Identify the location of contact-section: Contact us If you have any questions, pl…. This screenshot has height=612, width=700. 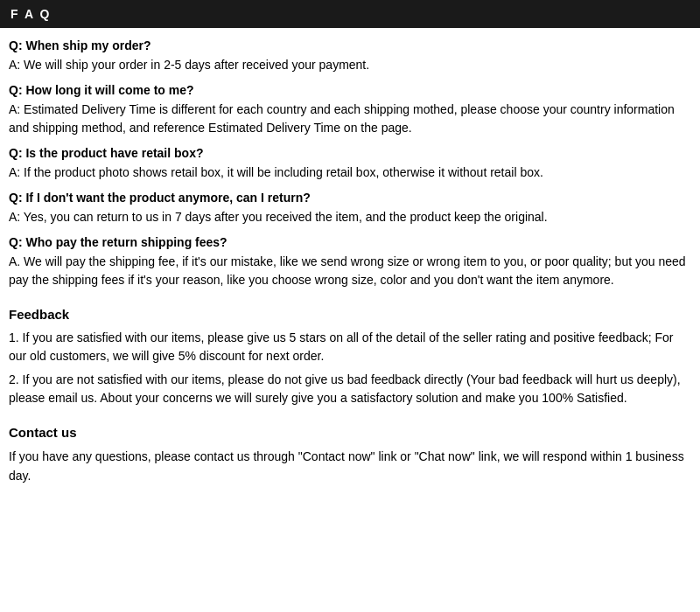
(350, 456).